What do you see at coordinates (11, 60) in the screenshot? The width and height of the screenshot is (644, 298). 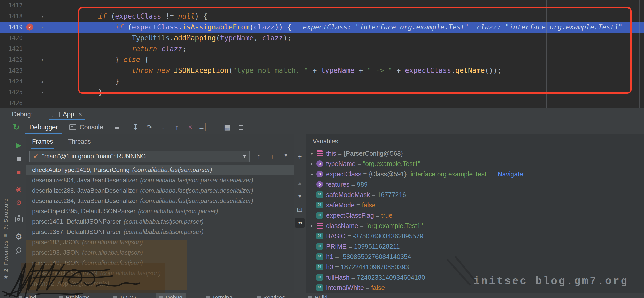 I see `line-number: 1422` at bounding box center [11, 60].